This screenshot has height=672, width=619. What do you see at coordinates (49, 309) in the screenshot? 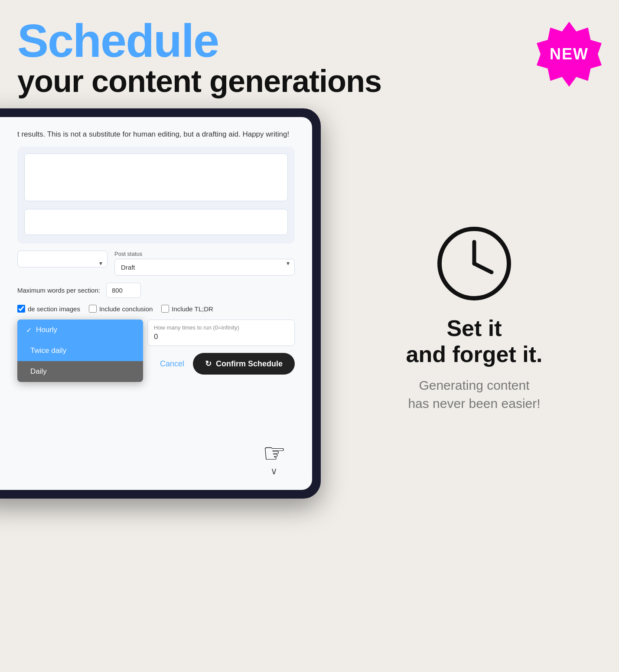
I see `section-images-checkbox-item: de section images` at bounding box center [49, 309].